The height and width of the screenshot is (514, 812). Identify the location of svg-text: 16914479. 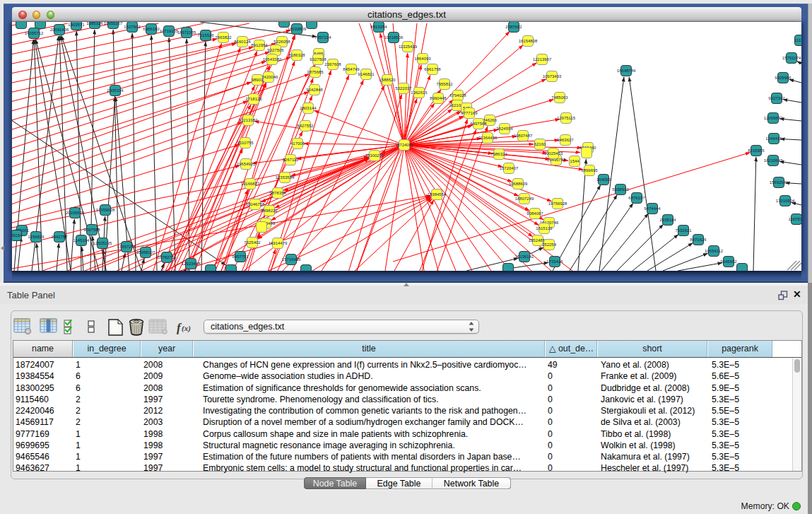
(278, 243).